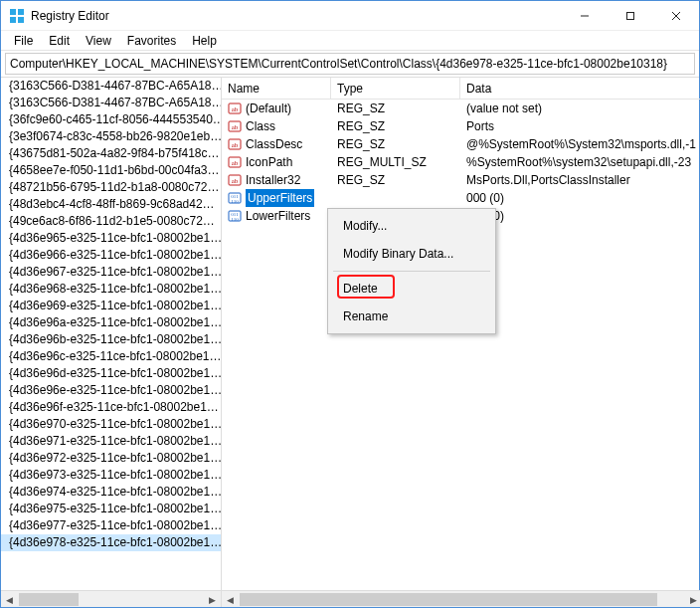 The width and height of the screenshot is (700, 608). What do you see at coordinates (581, 144) in the screenshot?
I see `value-data: @%SystemRoot%\System32\msports.dll,-1` at bounding box center [581, 144].